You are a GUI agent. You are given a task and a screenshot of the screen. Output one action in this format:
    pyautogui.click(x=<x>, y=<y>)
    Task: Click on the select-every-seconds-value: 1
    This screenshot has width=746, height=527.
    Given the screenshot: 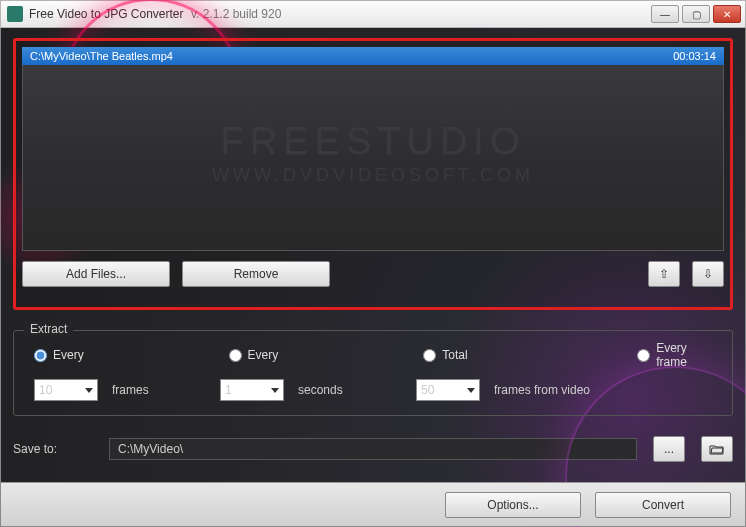 What is the action you would take?
    pyautogui.click(x=228, y=390)
    